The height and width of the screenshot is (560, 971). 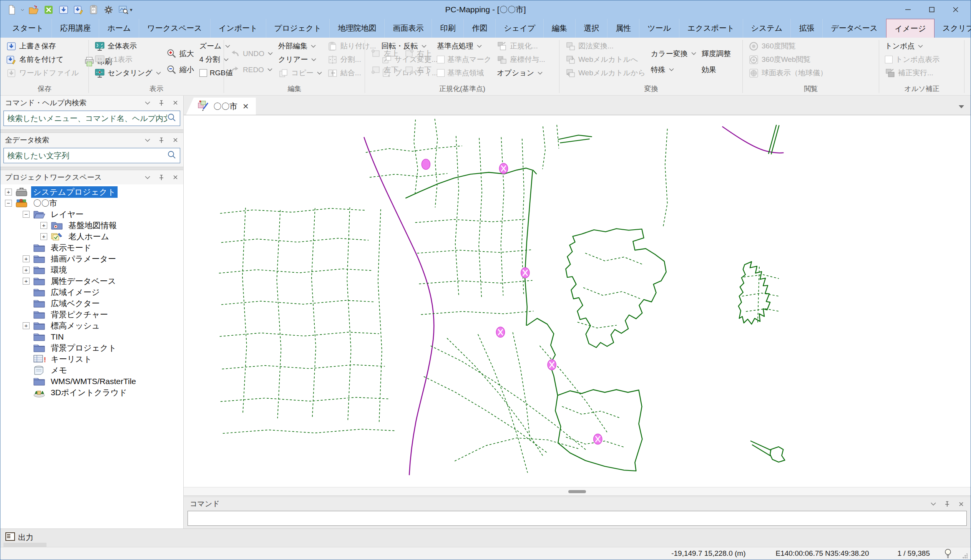 I want to click on zoom-out-button: 縮小, so click(x=180, y=70).